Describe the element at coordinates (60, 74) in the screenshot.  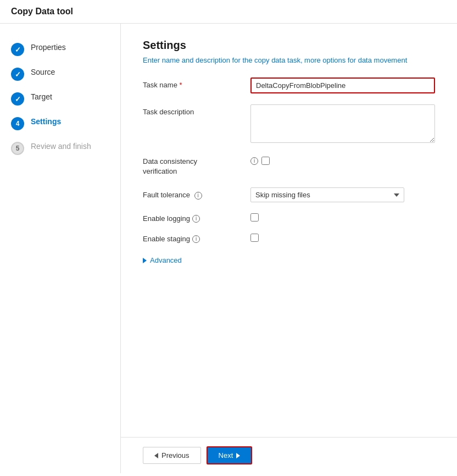
I see `sidebar-item-source: ✓ Source` at that location.